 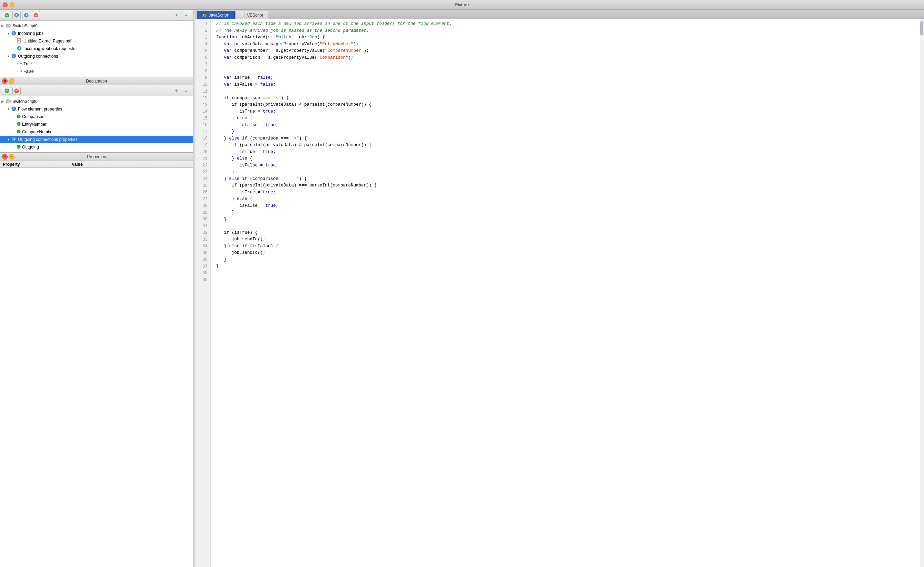 I want to click on code-line-20: isTrue = true;, so click(x=568, y=152).